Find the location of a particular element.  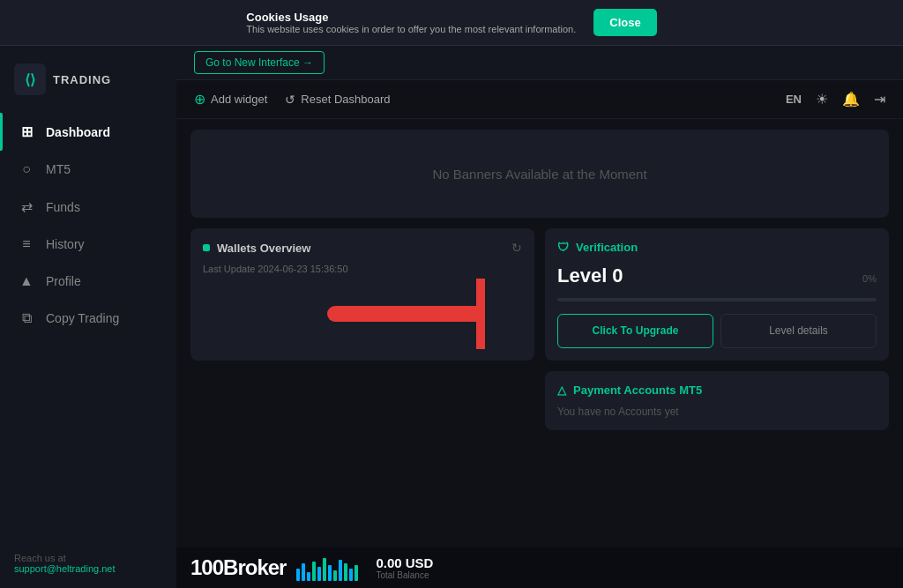

cookie-banner: Cookies Usage This website uses cookies … is located at coordinates (452, 23).